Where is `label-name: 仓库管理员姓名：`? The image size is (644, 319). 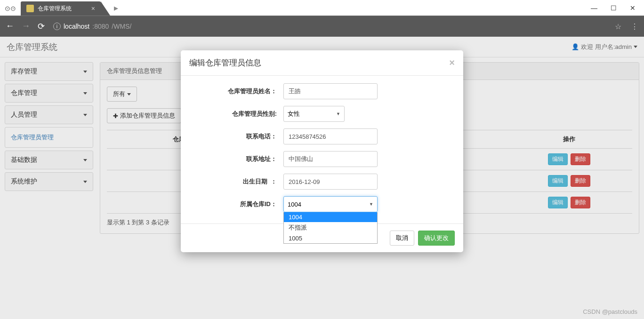
label-name: 仓库管理员姓名： is located at coordinates (236, 91).